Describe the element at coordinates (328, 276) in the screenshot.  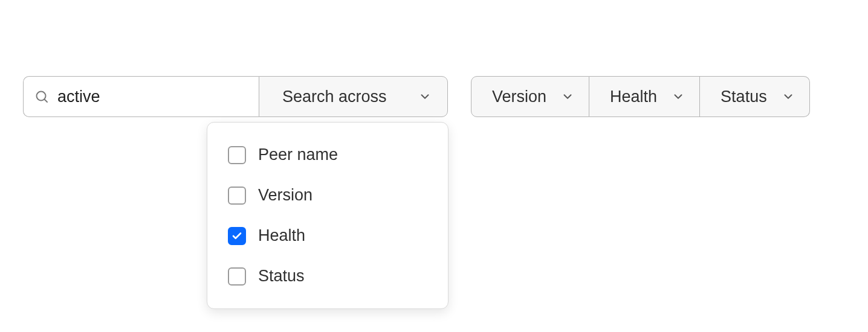
I see `dropdown-item-status: Status` at that location.